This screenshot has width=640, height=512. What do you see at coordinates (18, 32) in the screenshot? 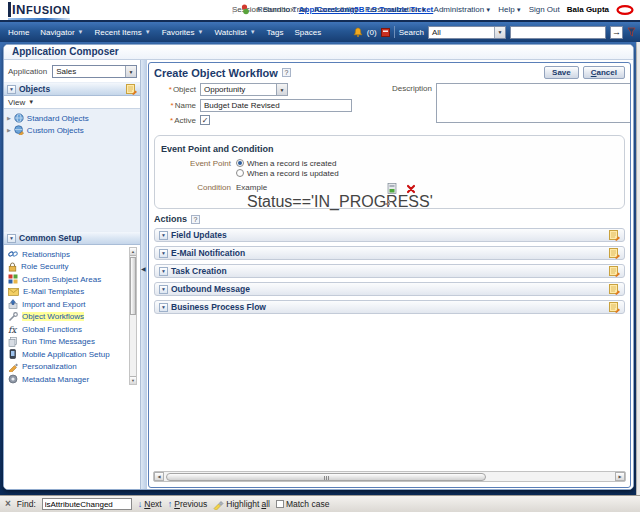
I see `nav-home: Home` at bounding box center [18, 32].